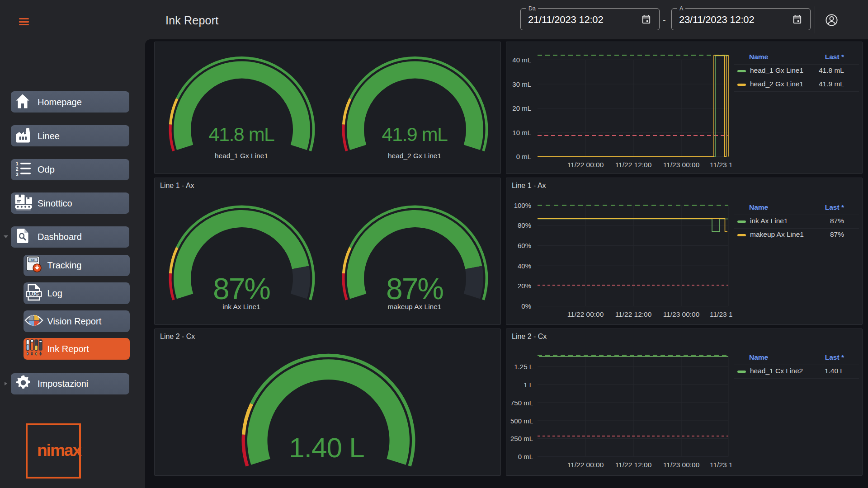  I want to click on svg-text: 20 mL, so click(522, 108).